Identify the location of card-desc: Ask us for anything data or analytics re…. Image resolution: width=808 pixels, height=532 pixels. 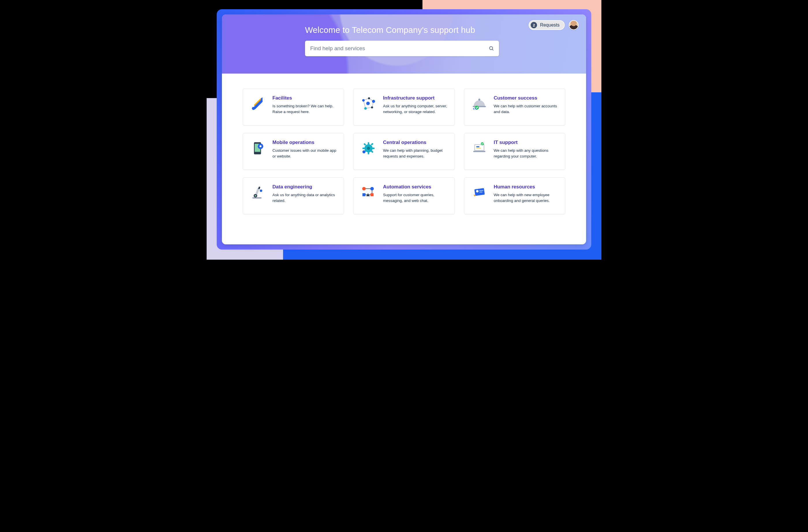
(305, 198).